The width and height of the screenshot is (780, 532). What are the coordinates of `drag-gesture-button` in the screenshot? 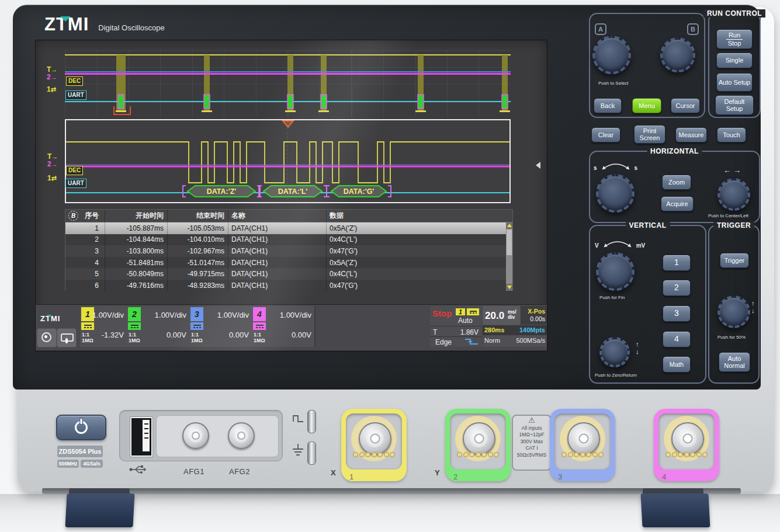 It's located at (67, 338).